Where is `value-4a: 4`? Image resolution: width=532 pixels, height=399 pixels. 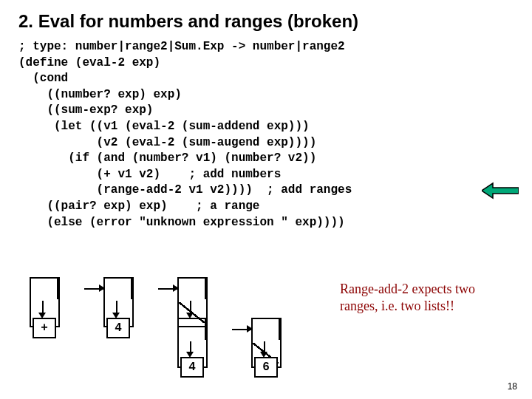 value-4a: 4 is located at coordinates (118, 328).